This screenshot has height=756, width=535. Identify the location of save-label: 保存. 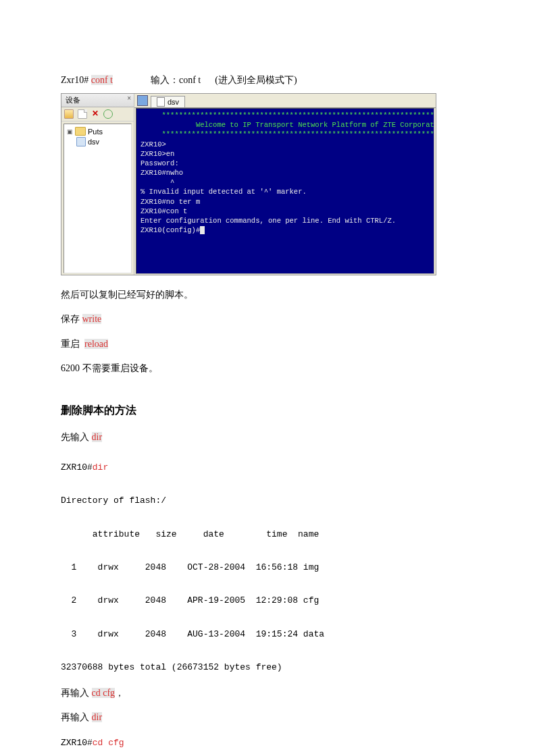
(70, 319).